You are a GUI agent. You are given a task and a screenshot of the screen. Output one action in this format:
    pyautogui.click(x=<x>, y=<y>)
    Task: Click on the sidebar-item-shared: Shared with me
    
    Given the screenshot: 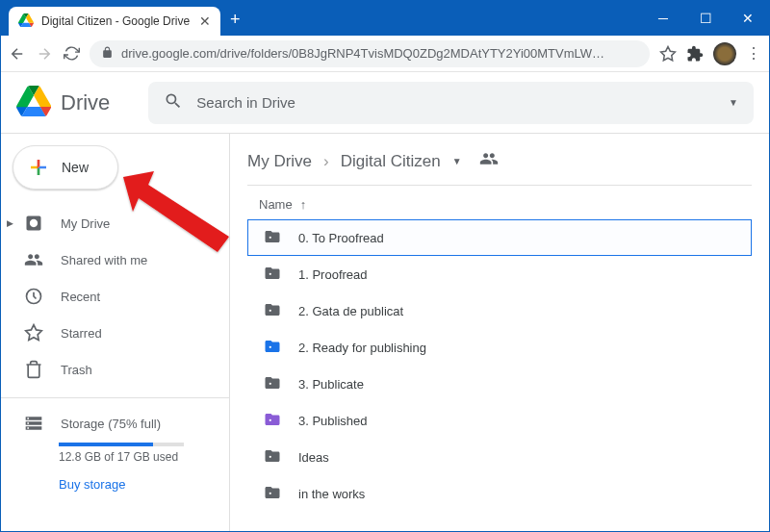 What is the action you would take?
    pyautogui.click(x=116, y=260)
    